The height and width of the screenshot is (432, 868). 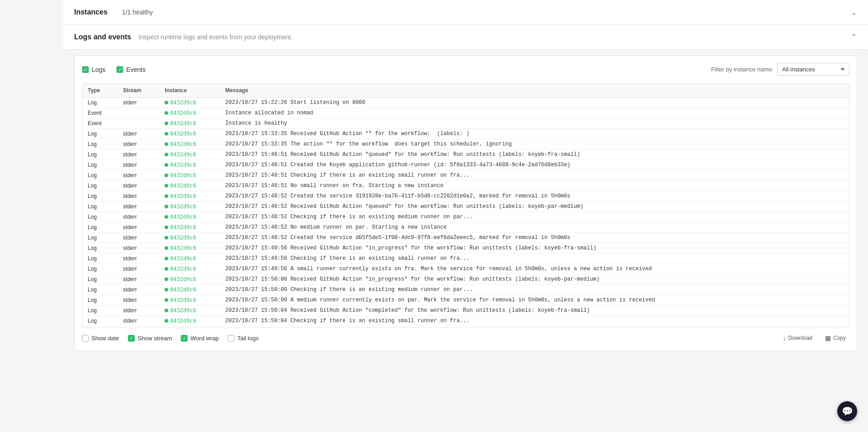 What do you see at coordinates (813, 70) in the screenshot?
I see `instance-filter-select: All instances` at bounding box center [813, 70].